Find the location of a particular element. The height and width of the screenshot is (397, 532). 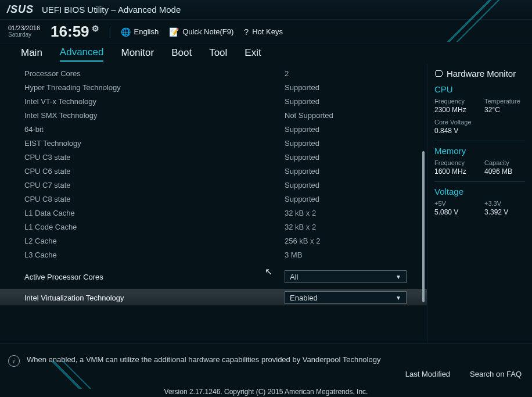

menu-tool: Tool is located at coordinates (218, 54).